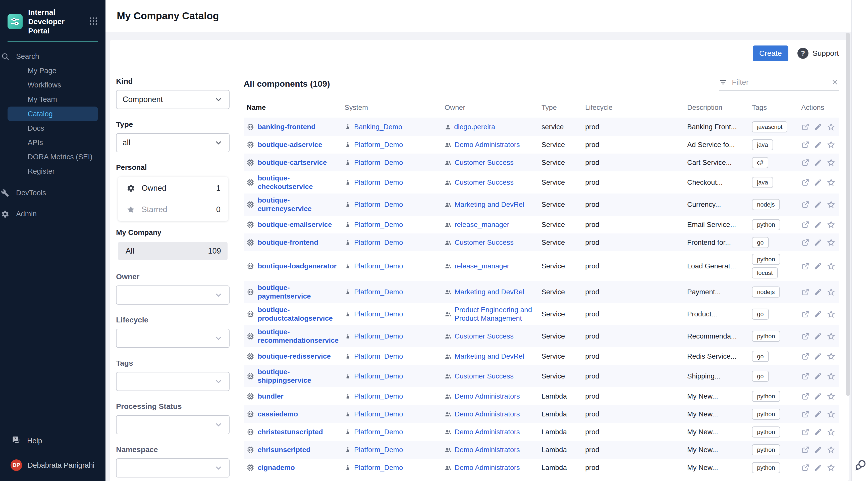 Image resolution: width=868 pixels, height=481 pixels. What do you see at coordinates (53, 99) in the screenshot?
I see `sidebar-item-my-team: My Team` at bounding box center [53, 99].